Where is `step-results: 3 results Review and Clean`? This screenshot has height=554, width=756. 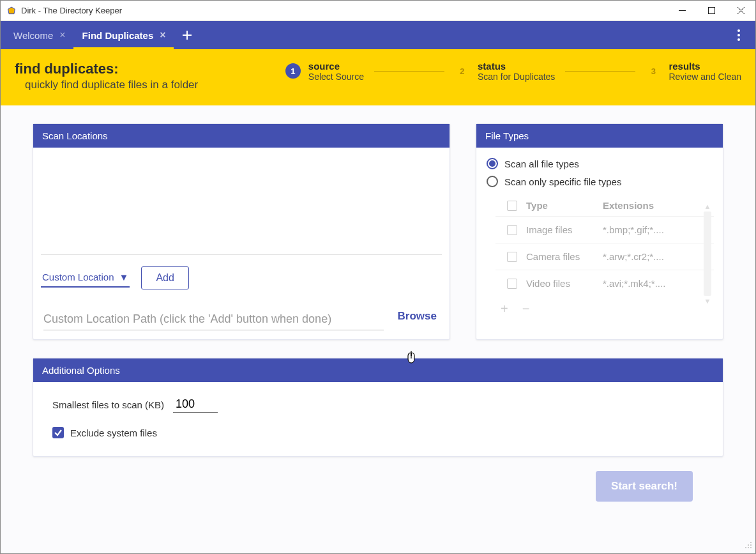
step-results: 3 results Review and Clean is located at coordinates (693, 72).